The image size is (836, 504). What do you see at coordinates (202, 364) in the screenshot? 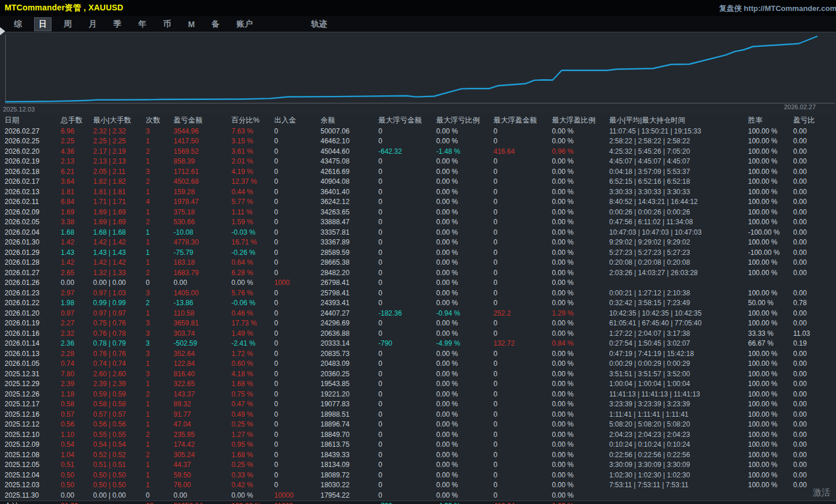
I see `cell-4: 122.84` at bounding box center [202, 364].